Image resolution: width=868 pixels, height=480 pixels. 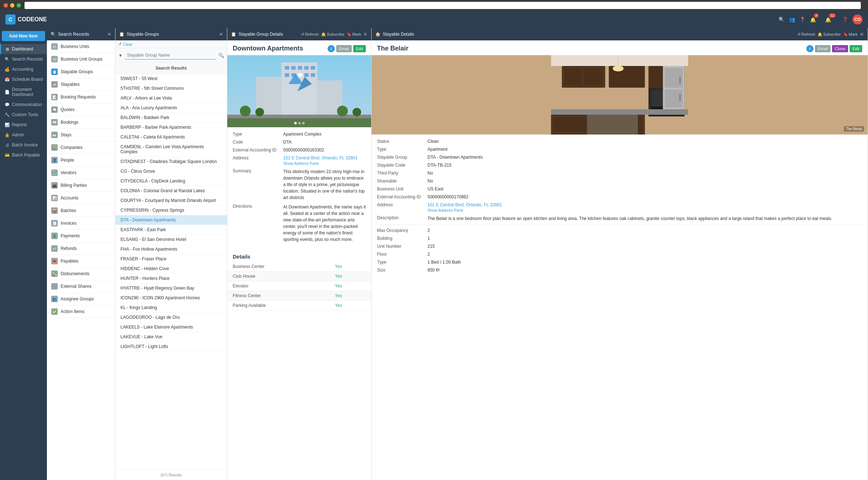 I want to click on group-item-elsang: ELSANG - El San Geronimo Hotel, so click(x=171, y=239).